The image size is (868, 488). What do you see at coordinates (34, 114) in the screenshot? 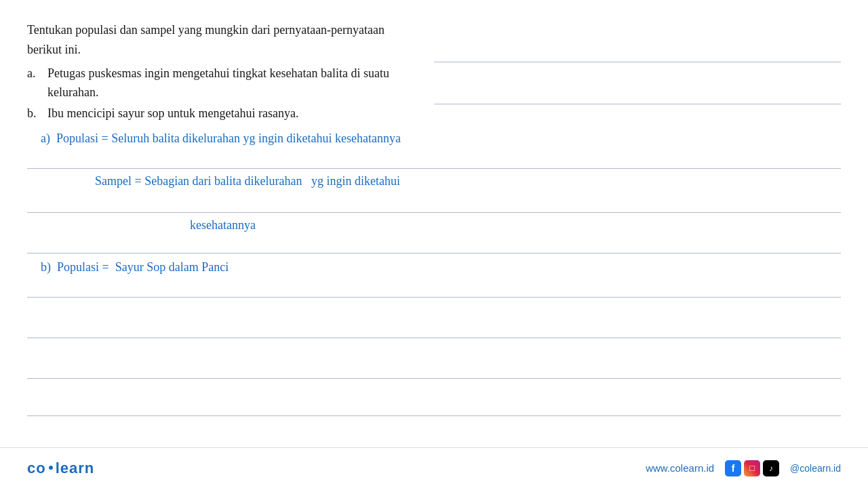
I see `question-label-b: b.` at bounding box center [34, 114].